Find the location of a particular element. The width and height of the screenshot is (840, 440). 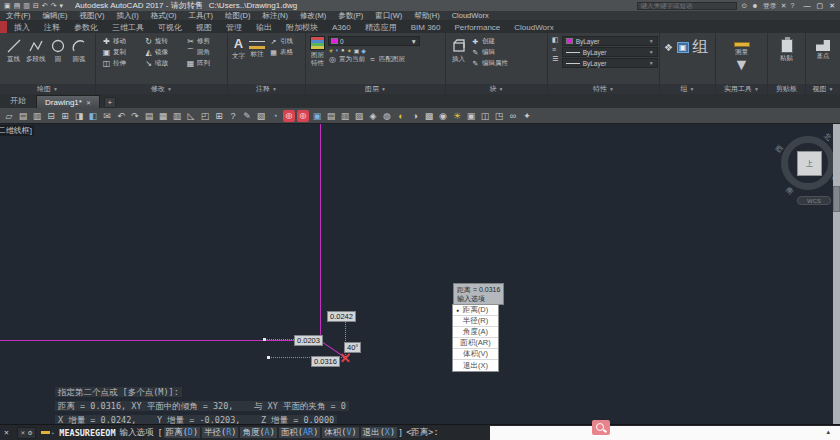

ribbon-tab: BIM 360 is located at coordinates (426, 27).